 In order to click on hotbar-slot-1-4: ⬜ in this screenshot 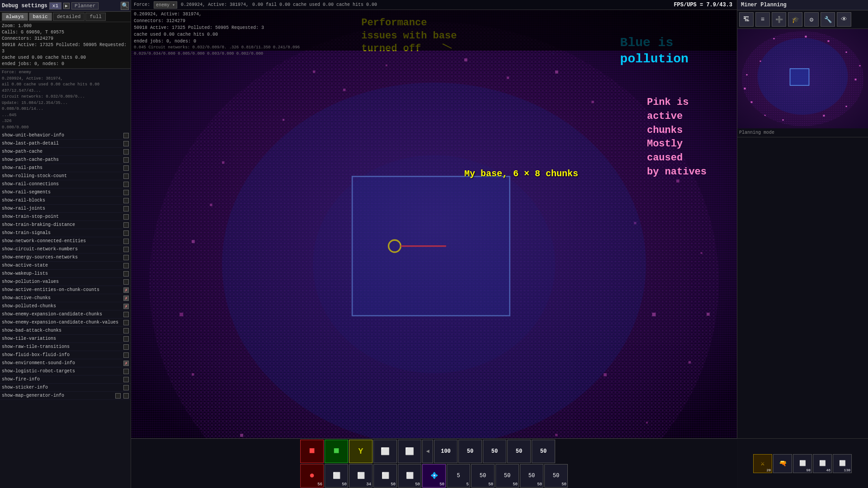, I will do `click(385, 451)`.